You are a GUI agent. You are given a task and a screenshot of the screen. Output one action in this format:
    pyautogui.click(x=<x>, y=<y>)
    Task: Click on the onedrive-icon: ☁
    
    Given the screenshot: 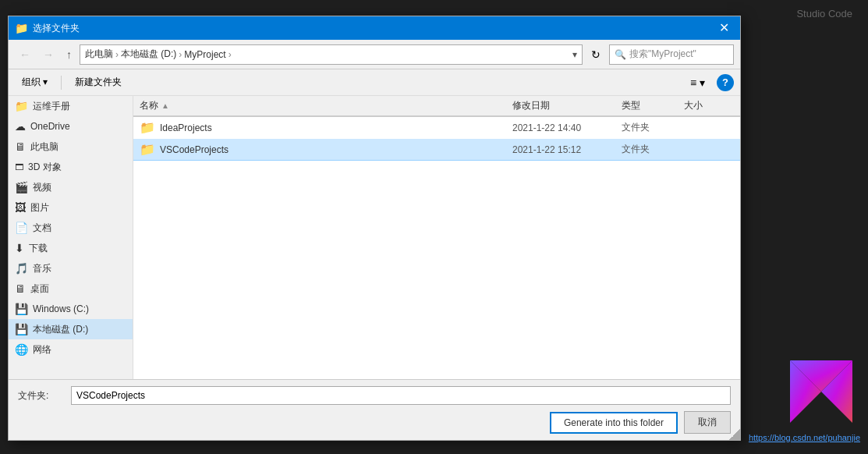 What is the action you would take?
    pyautogui.click(x=20, y=126)
    